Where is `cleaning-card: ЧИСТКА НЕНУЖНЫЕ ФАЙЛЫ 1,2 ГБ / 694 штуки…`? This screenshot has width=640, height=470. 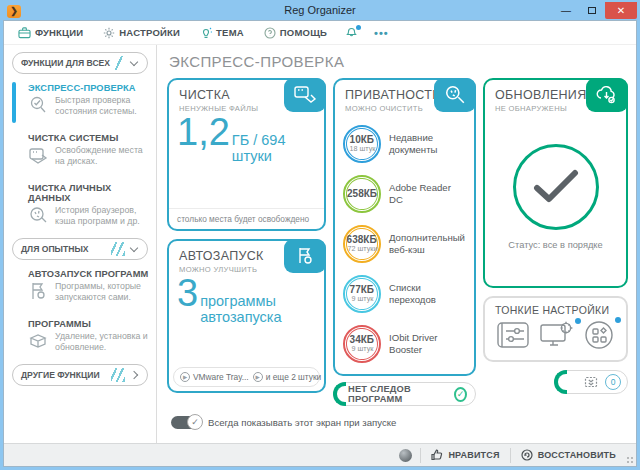 cleaning-card: ЧИСТКА НЕНУЖНЫЕ ФАЙЛЫ 1,2 ГБ / 694 штуки… is located at coordinates (246, 154).